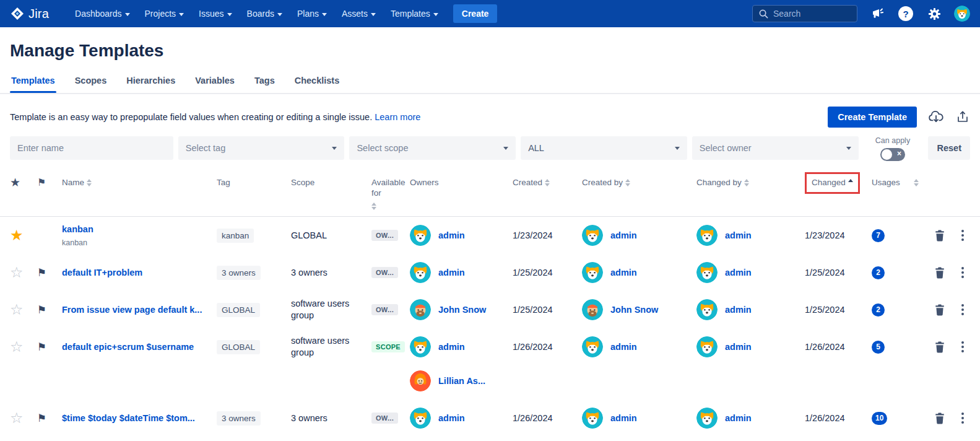 The width and height of the screenshot is (980, 441). What do you see at coordinates (878, 235) in the screenshot?
I see `usages-badge: 7` at bounding box center [878, 235].